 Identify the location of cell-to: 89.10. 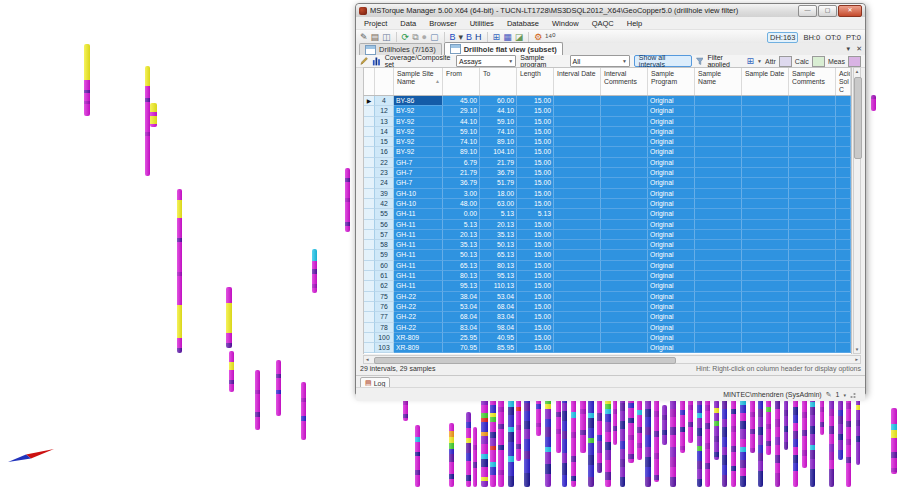
(498, 142).